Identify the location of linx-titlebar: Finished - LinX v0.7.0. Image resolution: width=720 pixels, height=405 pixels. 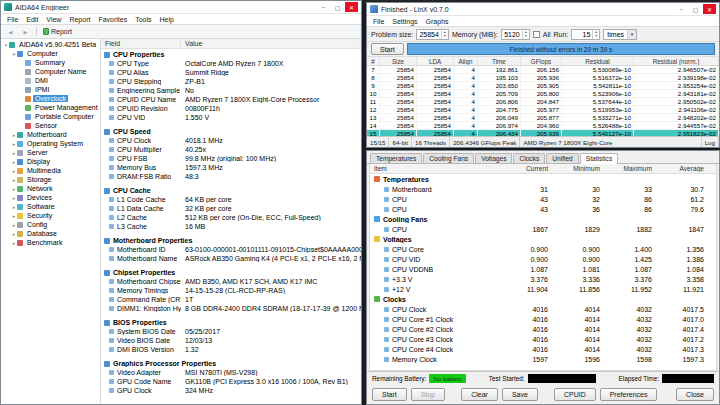
(543, 10).